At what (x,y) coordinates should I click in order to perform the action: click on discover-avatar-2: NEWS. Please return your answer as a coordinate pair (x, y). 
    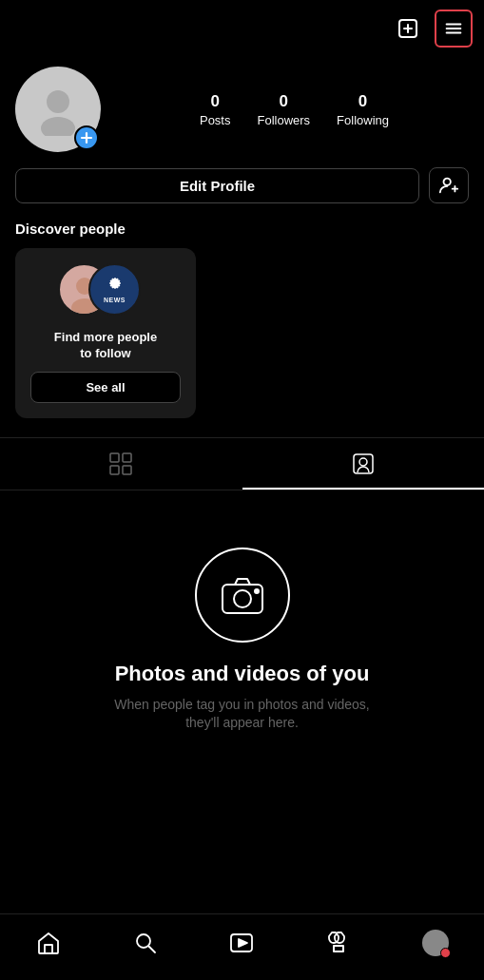
    Looking at the image, I should click on (114, 289).